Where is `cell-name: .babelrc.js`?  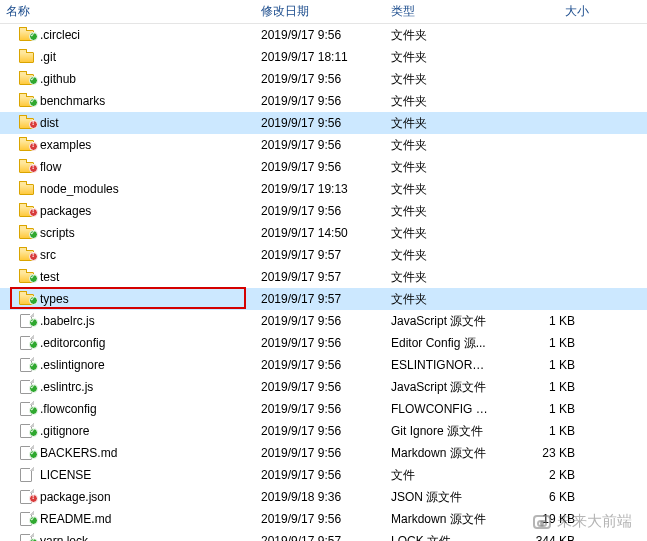
cell-name: .babelrc.js is located at coordinates (128, 321).